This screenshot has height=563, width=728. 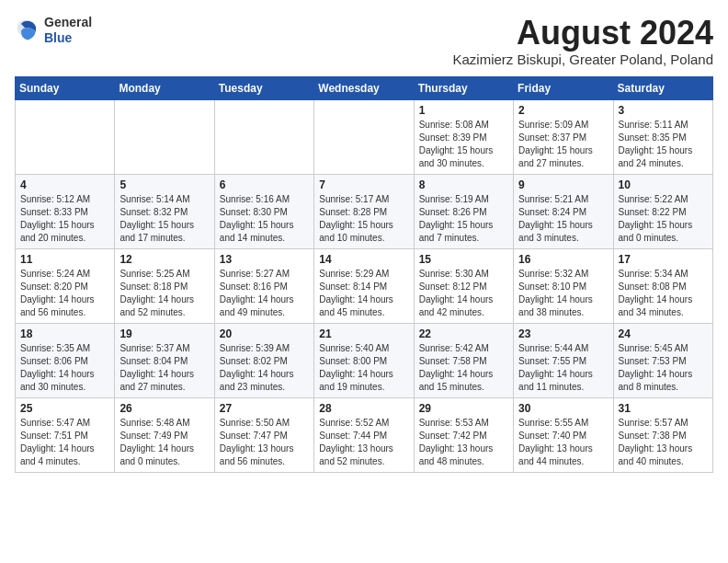 What do you see at coordinates (64, 408) in the screenshot?
I see `day-number: 25` at bounding box center [64, 408].